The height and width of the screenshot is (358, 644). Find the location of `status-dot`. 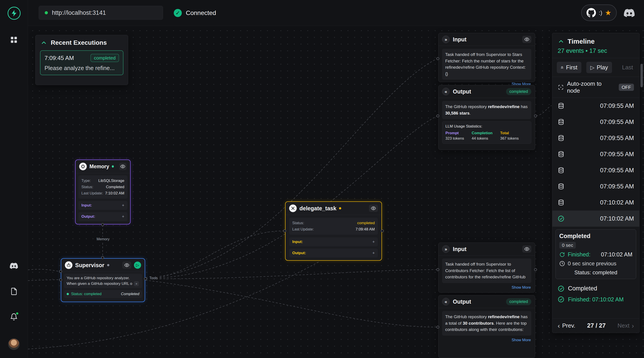

status-dot is located at coordinates (68, 294).